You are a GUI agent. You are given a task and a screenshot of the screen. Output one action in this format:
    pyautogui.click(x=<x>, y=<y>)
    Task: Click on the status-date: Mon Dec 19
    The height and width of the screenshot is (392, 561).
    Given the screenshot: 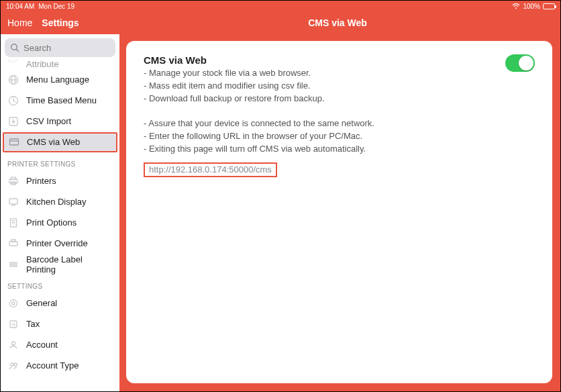 What is the action you would take?
    pyautogui.click(x=56, y=7)
    